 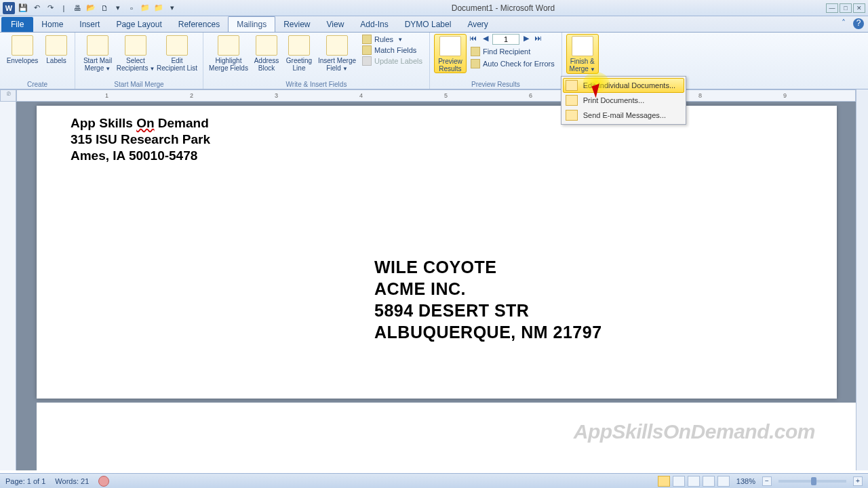 I want to click on next-page-area: AppSkillsOnDemand.com, so click(x=446, y=436).